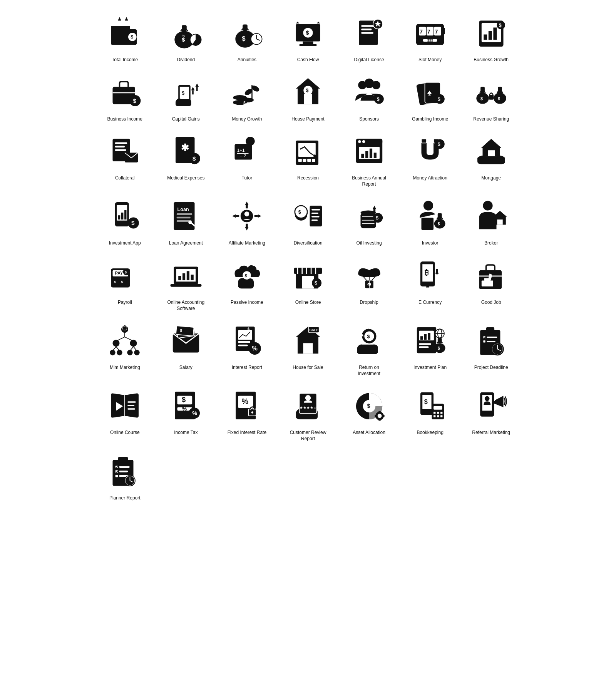 This screenshot has height=692, width=616. Describe the element at coordinates (491, 92) in the screenshot. I see `revenue-sharing-icon: $ $` at that location.